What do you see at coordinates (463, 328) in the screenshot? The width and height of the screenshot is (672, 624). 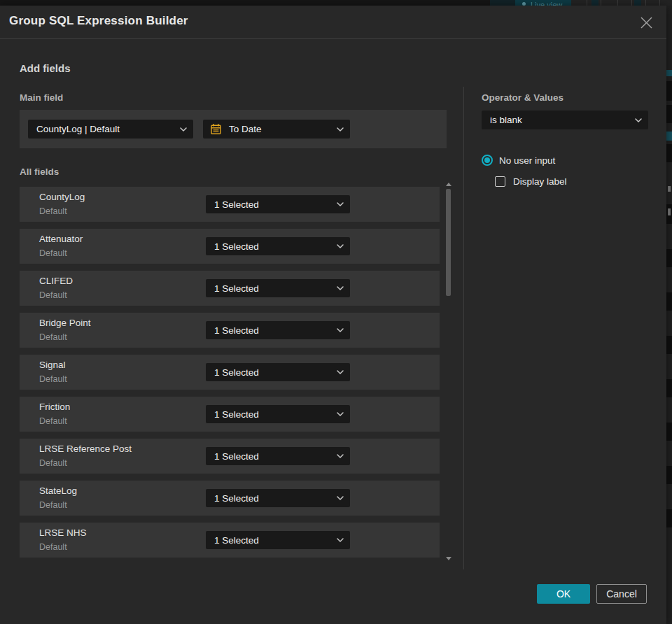 I see `panel-divider` at bounding box center [463, 328].